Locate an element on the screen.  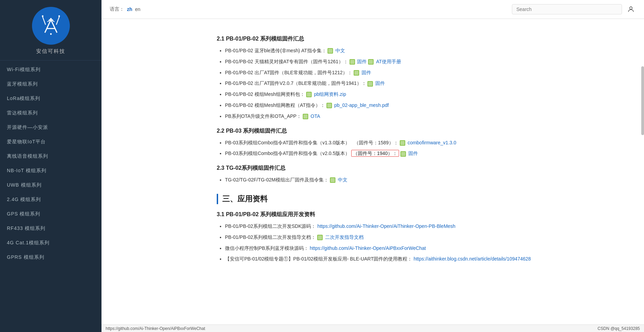
list-item: PB-03系列模组Combo指令AT固件和指令集（v2.0.5版本） （固件号：… is located at coordinates (428, 154).